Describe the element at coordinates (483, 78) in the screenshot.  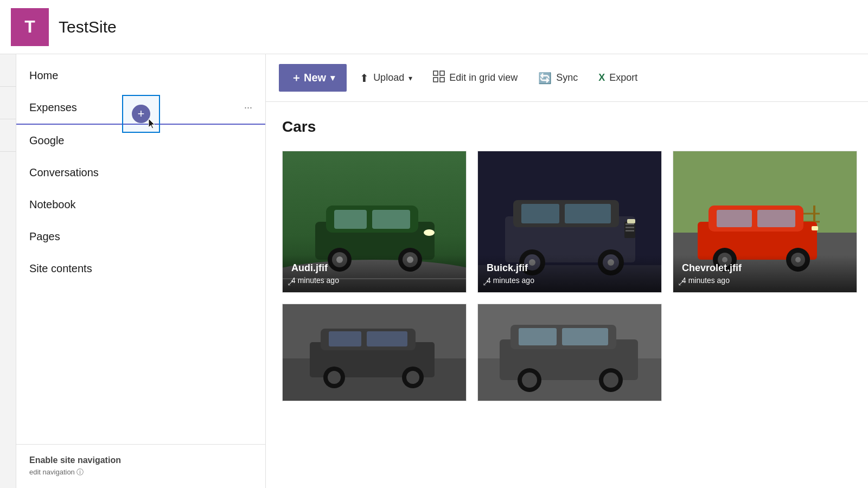
I see `grid-label: Edit in grid view` at that location.